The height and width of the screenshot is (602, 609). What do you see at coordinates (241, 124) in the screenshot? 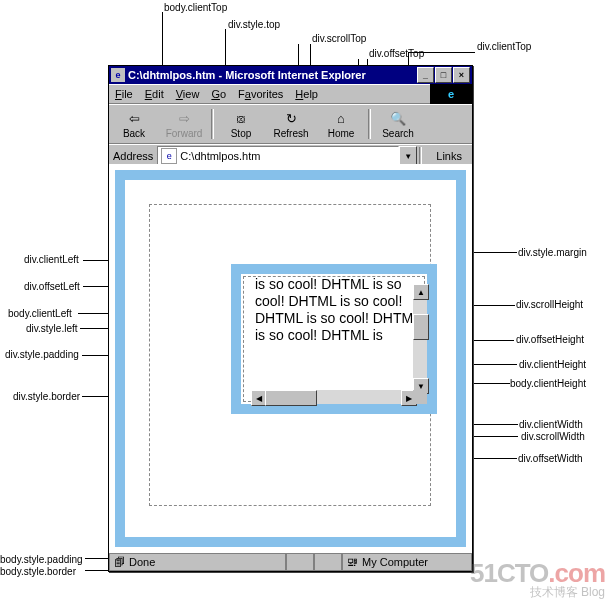
I see `stop-button: ⦻Stop` at bounding box center [241, 124].